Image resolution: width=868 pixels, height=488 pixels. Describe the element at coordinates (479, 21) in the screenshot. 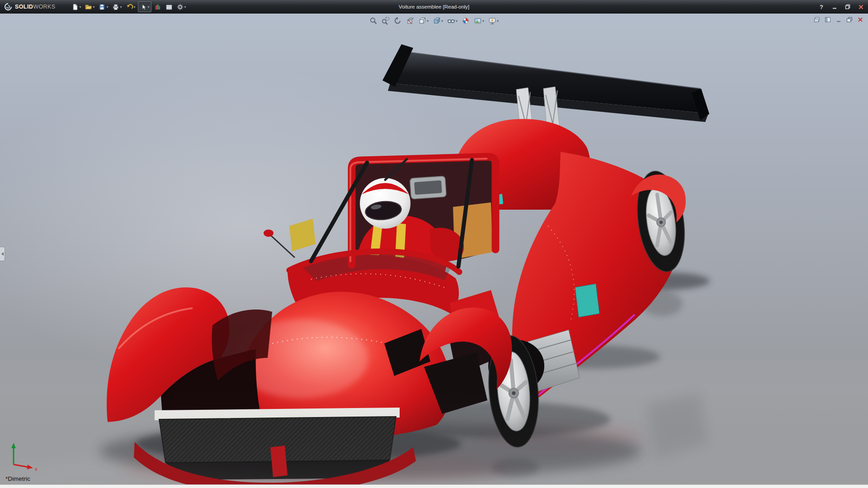

I see `apply-scene-button: ▾` at that location.